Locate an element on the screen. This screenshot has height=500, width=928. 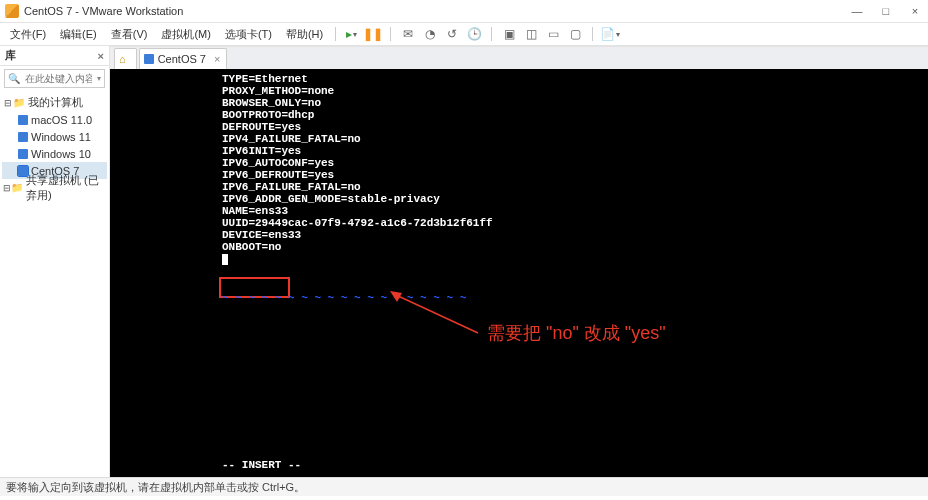
window-close-button: × is located at coordinates (915, 11).